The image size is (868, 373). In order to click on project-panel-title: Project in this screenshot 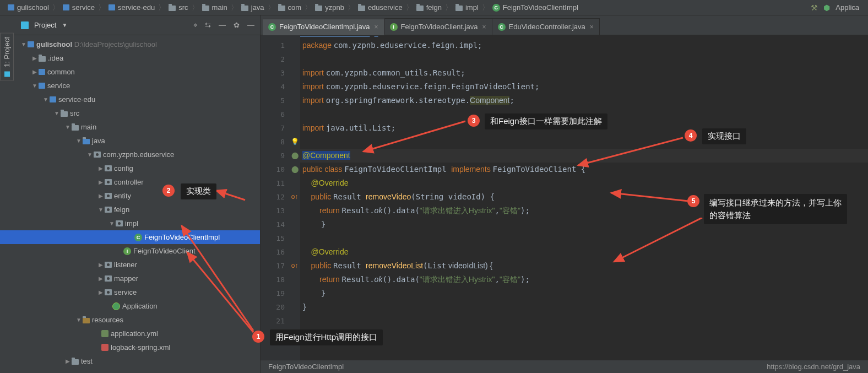, I will do `click(45, 25)`.